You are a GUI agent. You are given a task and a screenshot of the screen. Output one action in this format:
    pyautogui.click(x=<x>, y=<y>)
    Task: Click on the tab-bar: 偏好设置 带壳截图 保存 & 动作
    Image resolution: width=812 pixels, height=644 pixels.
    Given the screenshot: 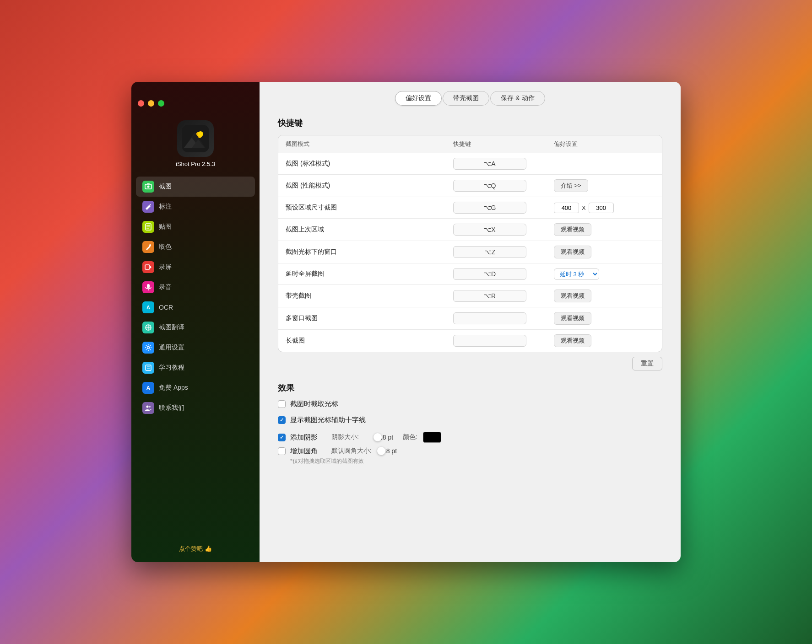 What is the action you would take?
    pyautogui.click(x=470, y=97)
    